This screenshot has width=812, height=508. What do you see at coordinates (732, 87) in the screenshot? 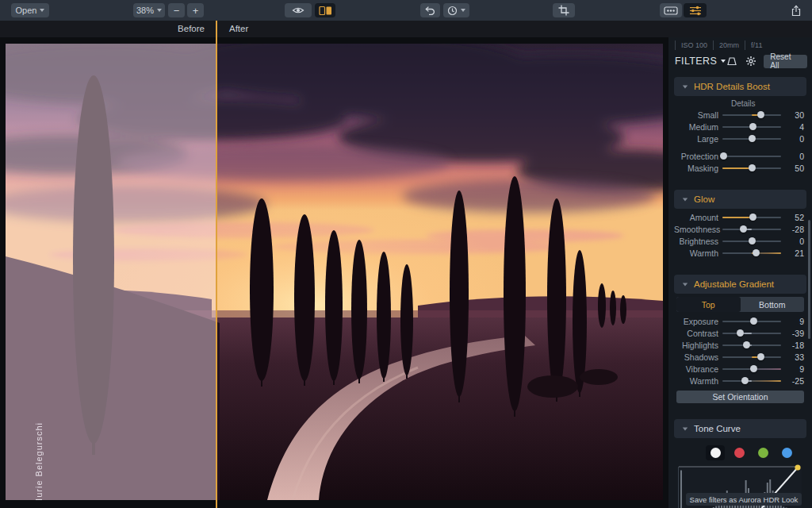
I see `filter-section-title: HDR Details Boost` at bounding box center [732, 87].